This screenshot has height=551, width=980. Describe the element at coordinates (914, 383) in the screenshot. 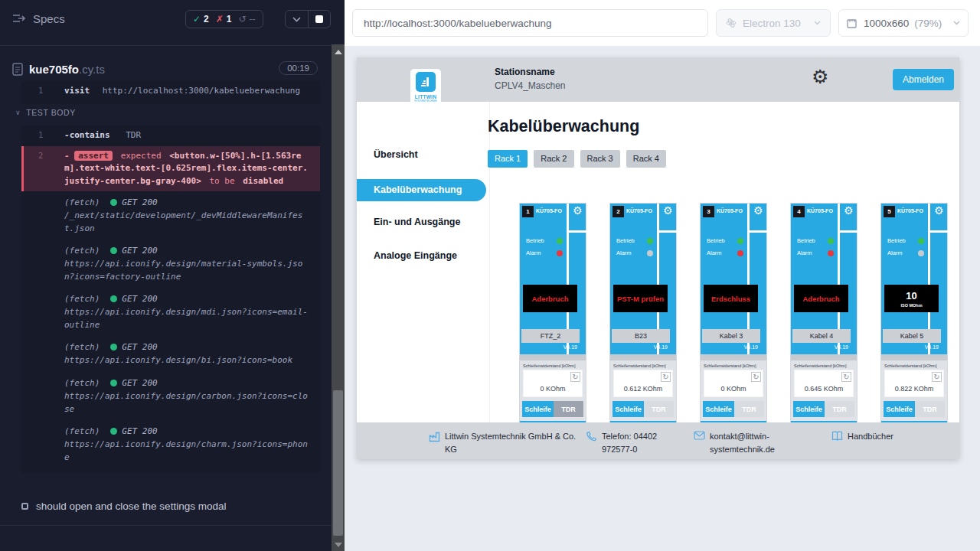

I see `resistance-value-box: ↻ 0.822 KOhm` at that location.